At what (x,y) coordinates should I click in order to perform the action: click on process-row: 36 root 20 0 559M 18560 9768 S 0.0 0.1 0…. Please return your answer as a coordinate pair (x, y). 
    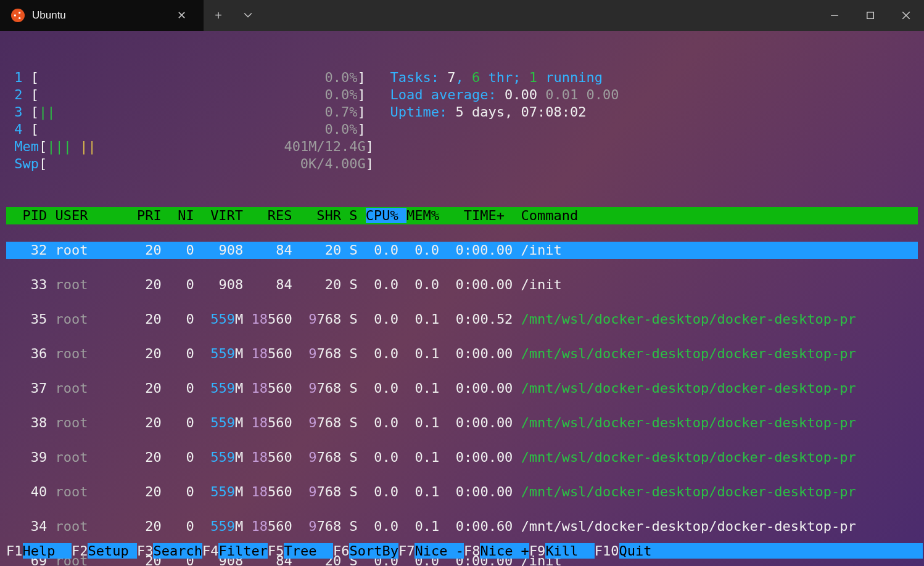
    Looking at the image, I should click on (462, 354).